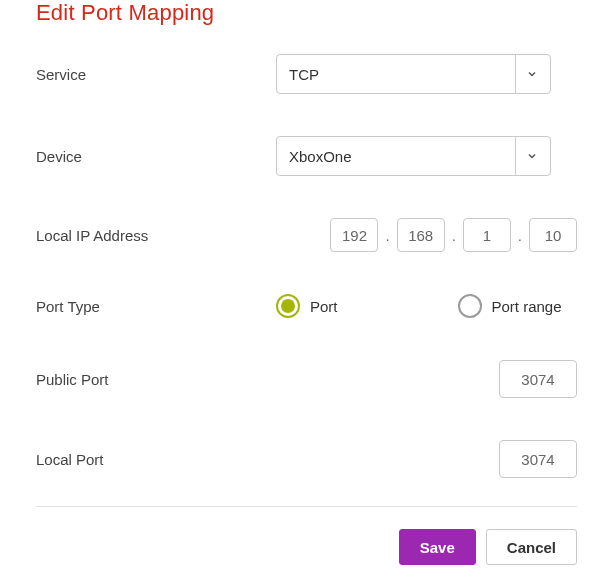  I want to click on port-type-radio-group: Port Port range, so click(426, 306).